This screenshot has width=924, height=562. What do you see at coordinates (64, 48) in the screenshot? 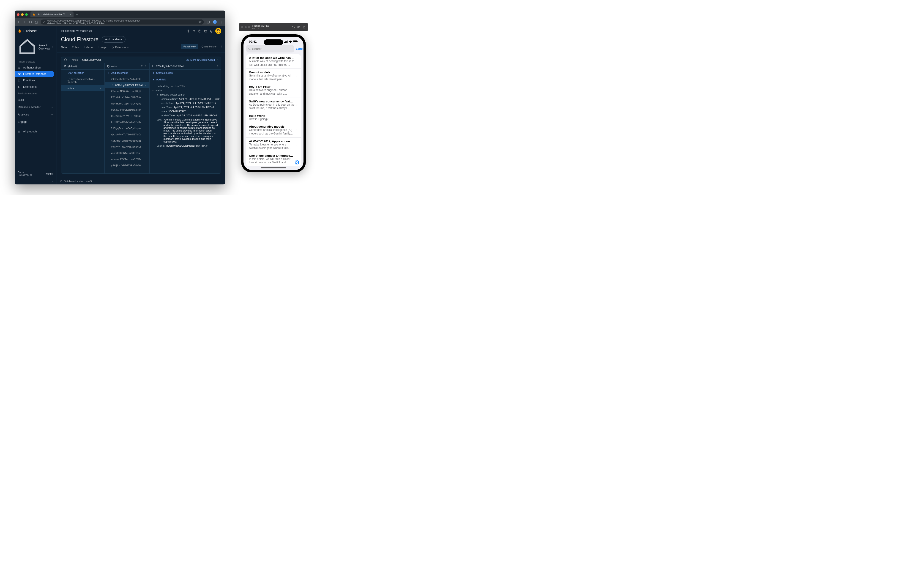
I see `tab-data: Data` at bounding box center [64, 48].